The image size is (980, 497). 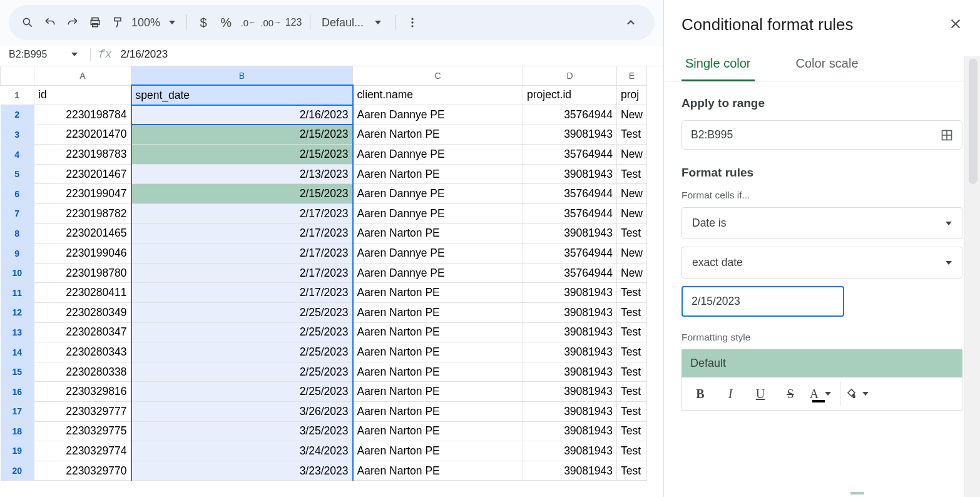 What do you see at coordinates (763, 302) in the screenshot?
I see `date-value-input: 2/15/2023` at bounding box center [763, 302].